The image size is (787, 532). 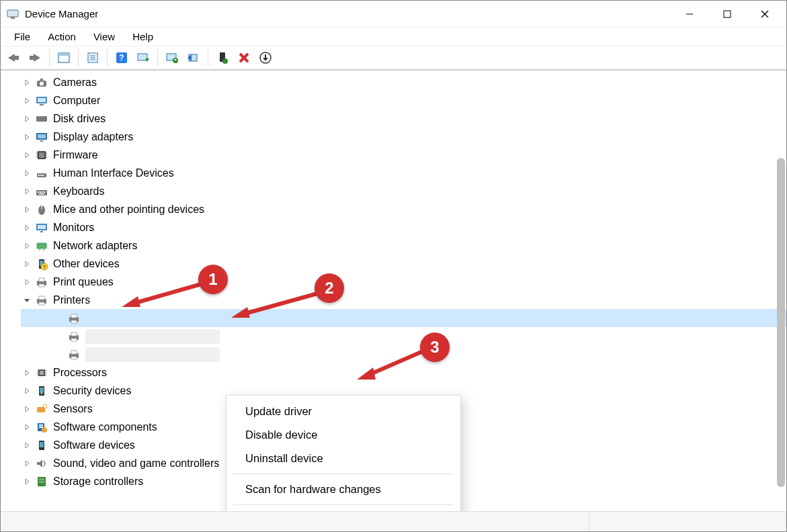 I want to click on chevron-down-icon, so click(x=27, y=300).